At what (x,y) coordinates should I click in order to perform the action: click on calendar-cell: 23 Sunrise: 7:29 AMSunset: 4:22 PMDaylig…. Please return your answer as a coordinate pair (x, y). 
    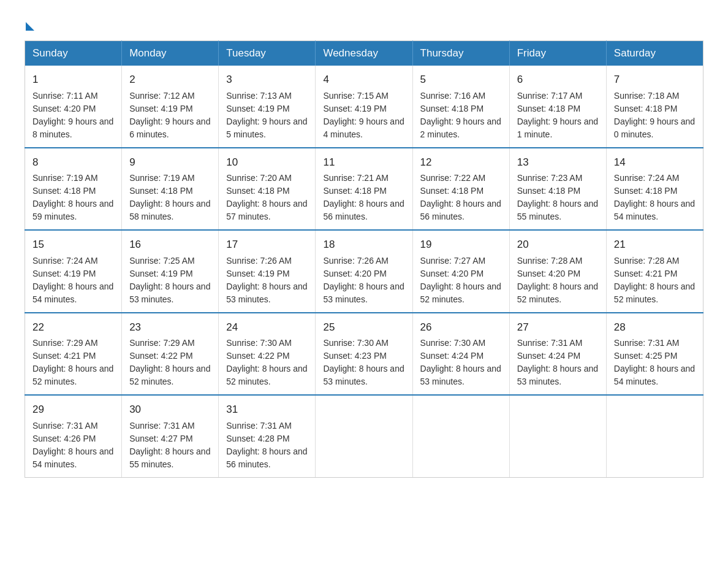
    Looking at the image, I should click on (170, 354).